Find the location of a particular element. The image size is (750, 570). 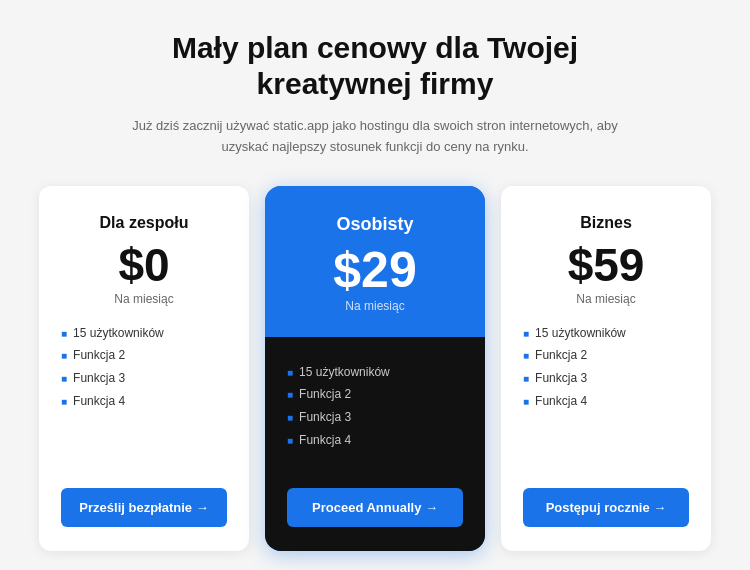

card-free-price: $0 is located at coordinates (144, 265).